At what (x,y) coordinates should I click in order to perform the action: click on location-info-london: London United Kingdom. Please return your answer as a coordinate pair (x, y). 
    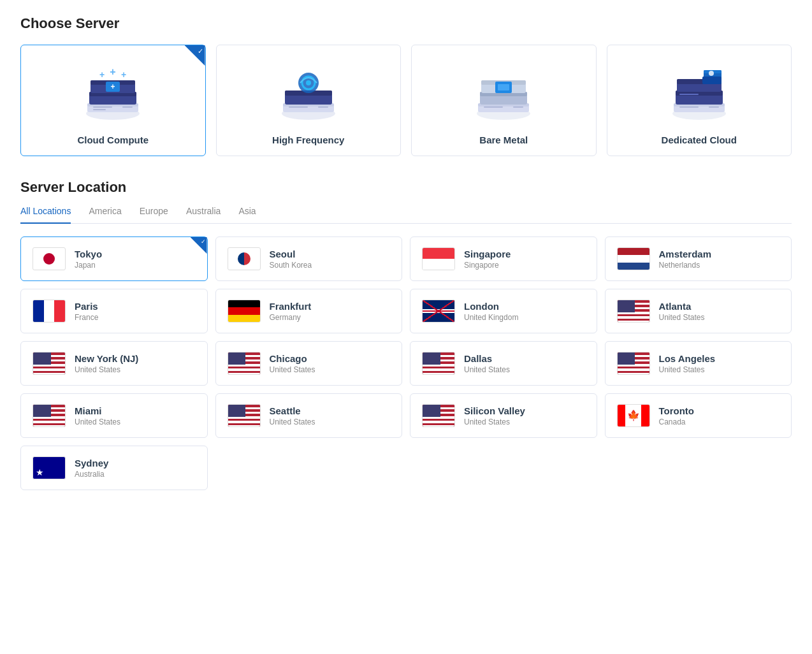
    Looking at the image, I should click on (491, 311).